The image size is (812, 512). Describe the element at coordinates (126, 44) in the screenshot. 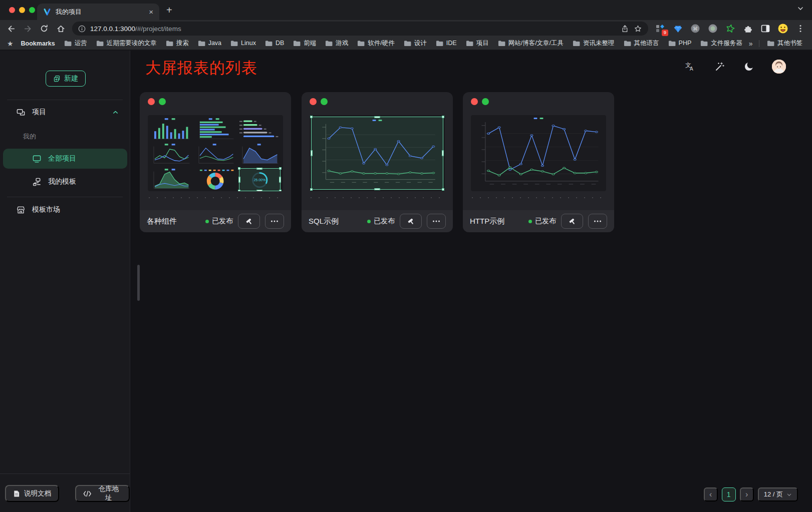

I see `bookmark-folder: 近期需要读的文章` at that location.